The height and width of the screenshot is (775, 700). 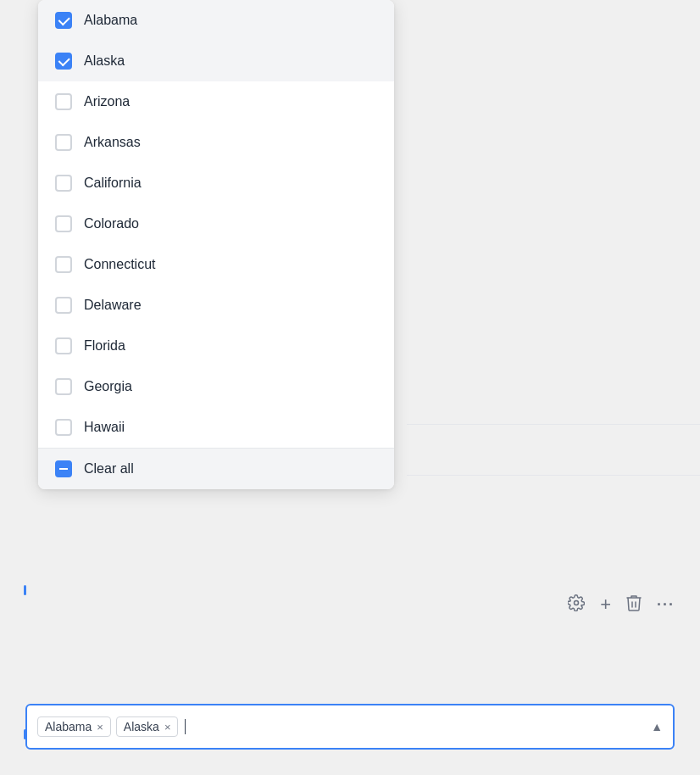 What do you see at coordinates (112, 224) in the screenshot?
I see `item-label-colorado: Colorado` at bounding box center [112, 224].